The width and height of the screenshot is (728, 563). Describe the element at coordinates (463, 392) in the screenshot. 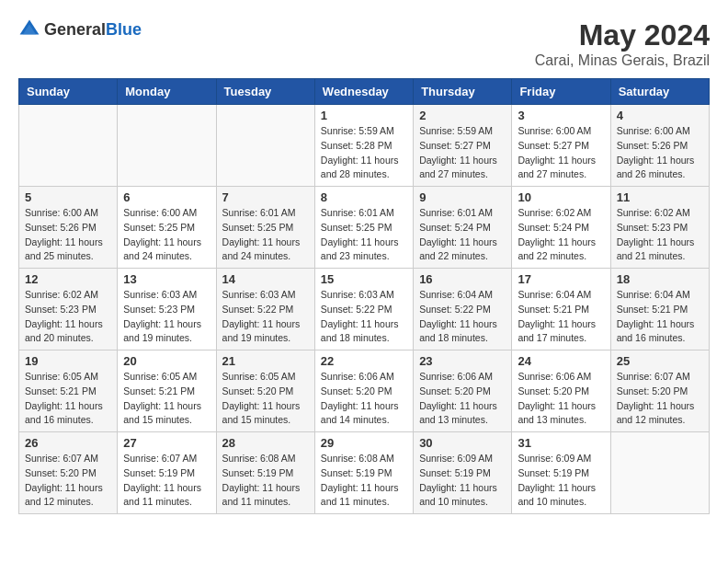

I see `calendar-cell: 23Sunrise: 6:06 AMSunset: 5:20 PMDayligh…` at that location.